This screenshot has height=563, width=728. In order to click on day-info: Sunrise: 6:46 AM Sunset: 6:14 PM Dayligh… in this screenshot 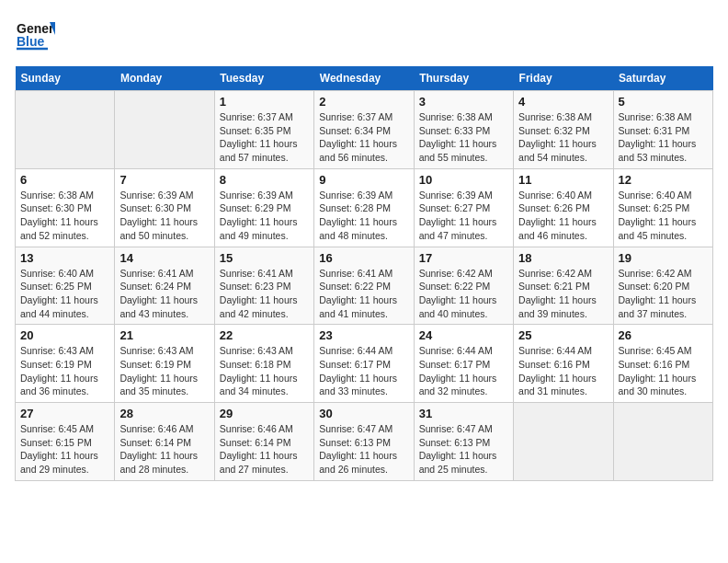, I will do `click(164, 449)`.